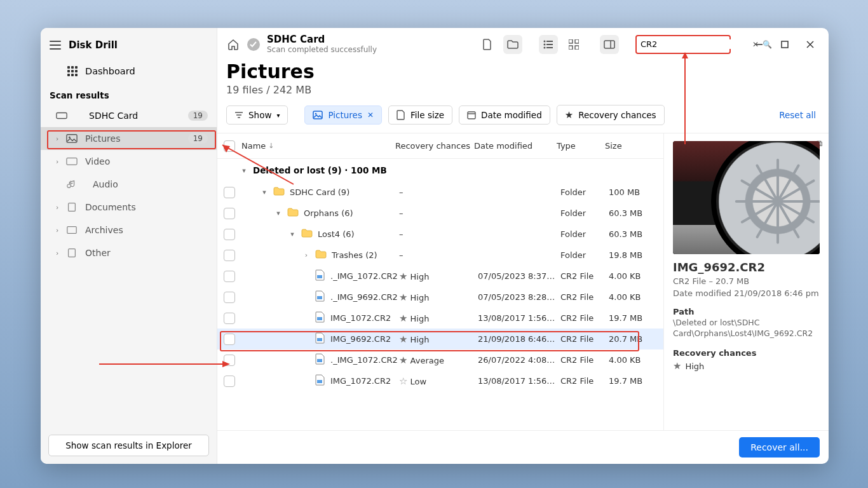  Describe the element at coordinates (440, 339) in the screenshot. I see `table-row: IMG_9692.CR2★ High21/09/2018 6:46…CR2 Fi…` at that location.